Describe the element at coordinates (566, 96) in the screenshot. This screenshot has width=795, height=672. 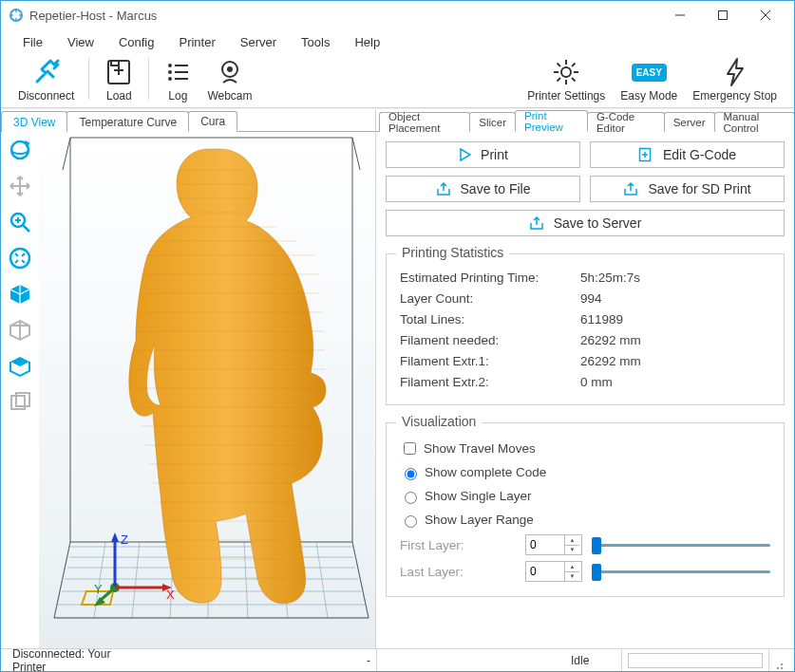
I see `printer-settings-label: Printer Settings` at that location.